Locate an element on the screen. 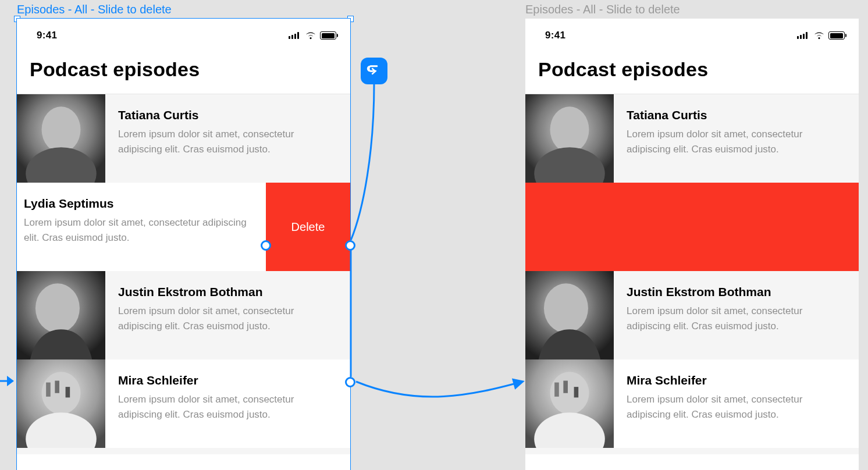 Image resolution: width=868 pixels, height=470 pixels. delete-button: Delete is located at coordinates (308, 227).